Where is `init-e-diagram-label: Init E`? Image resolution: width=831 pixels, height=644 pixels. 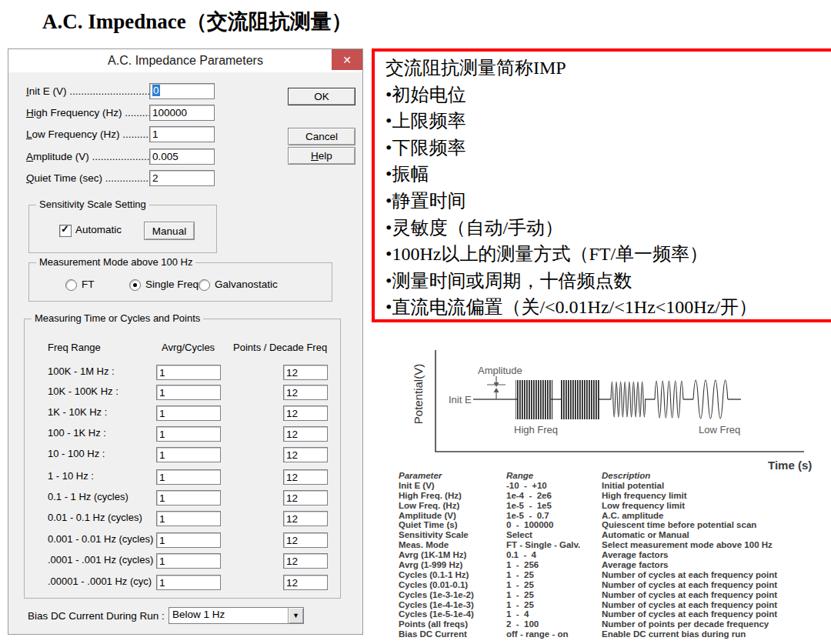
init-e-diagram-label: Init E is located at coordinates (460, 400).